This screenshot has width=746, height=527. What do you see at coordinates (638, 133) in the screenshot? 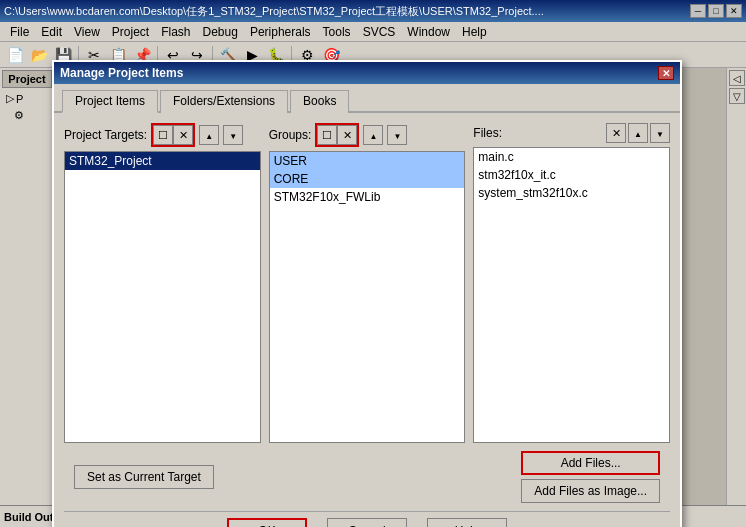
I see `up-file-icon` at bounding box center [638, 133].